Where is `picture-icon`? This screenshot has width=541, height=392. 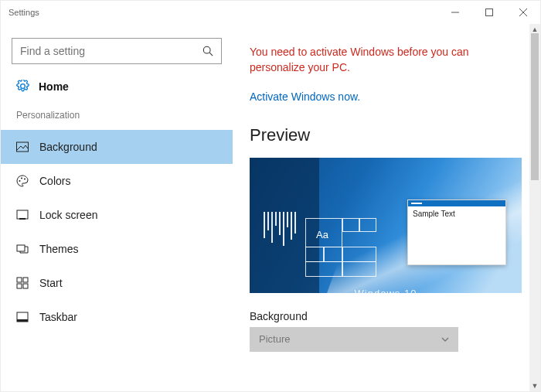
picture-icon is located at coordinates (22, 147).